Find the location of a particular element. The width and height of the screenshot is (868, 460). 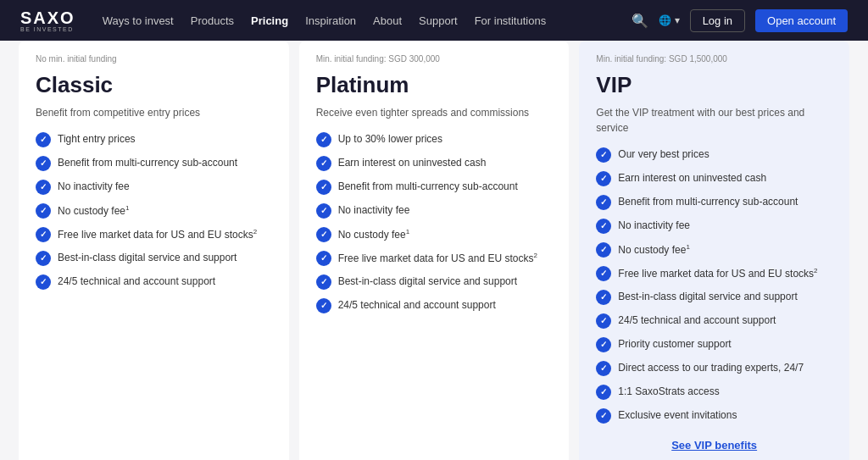

logo-tagline: BE INVESTED is located at coordinates (47, 29).